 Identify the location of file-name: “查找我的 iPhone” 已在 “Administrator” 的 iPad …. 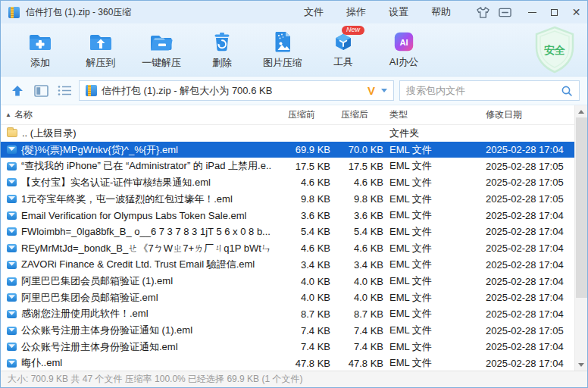
(146, 166).